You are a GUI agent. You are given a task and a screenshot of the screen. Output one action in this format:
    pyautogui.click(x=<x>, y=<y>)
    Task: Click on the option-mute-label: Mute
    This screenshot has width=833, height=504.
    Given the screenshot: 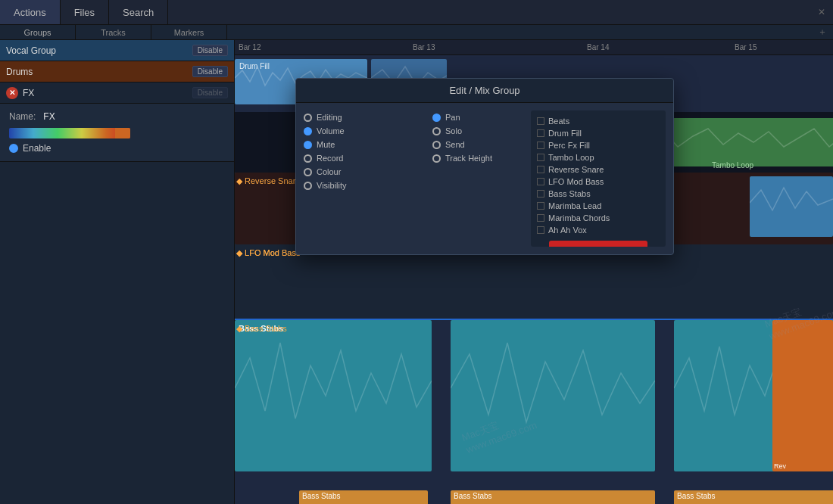 What is the action you would take?
    pyautogui.click(x=326, y=145)
    